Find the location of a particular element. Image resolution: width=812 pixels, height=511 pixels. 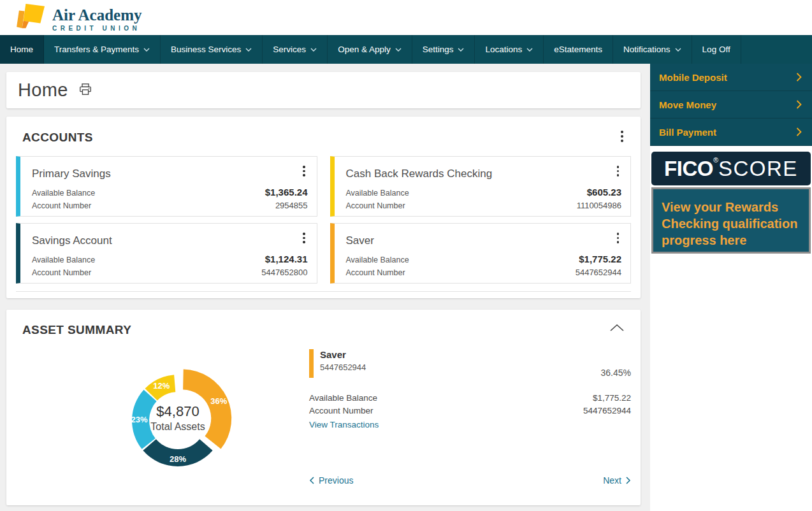

print-button is located at coordinates (85, 90).